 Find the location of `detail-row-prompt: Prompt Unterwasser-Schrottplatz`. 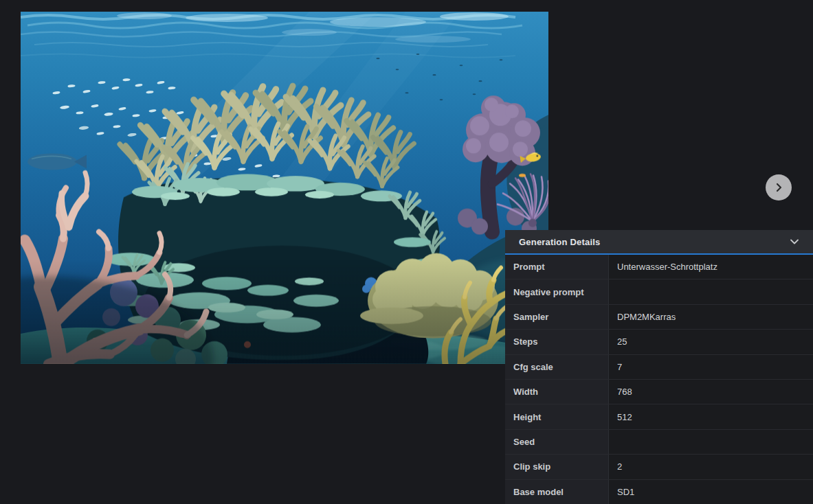

detail-row-prompt: Prompt Unterwasser-Schrottplatz is located at coordinates (659, 267).